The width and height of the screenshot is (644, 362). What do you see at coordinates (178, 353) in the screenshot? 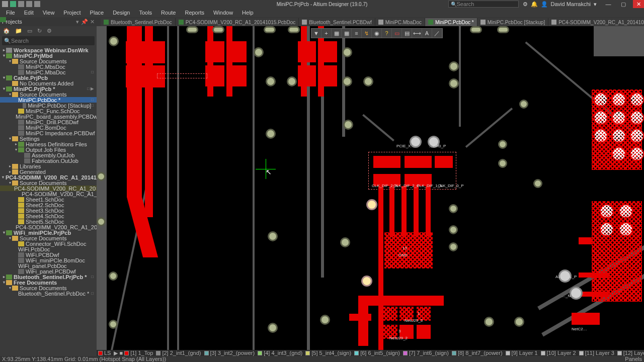
I see `layer-tab: [2] 2_int1_(gnd)` at bounding box center [178, 353].